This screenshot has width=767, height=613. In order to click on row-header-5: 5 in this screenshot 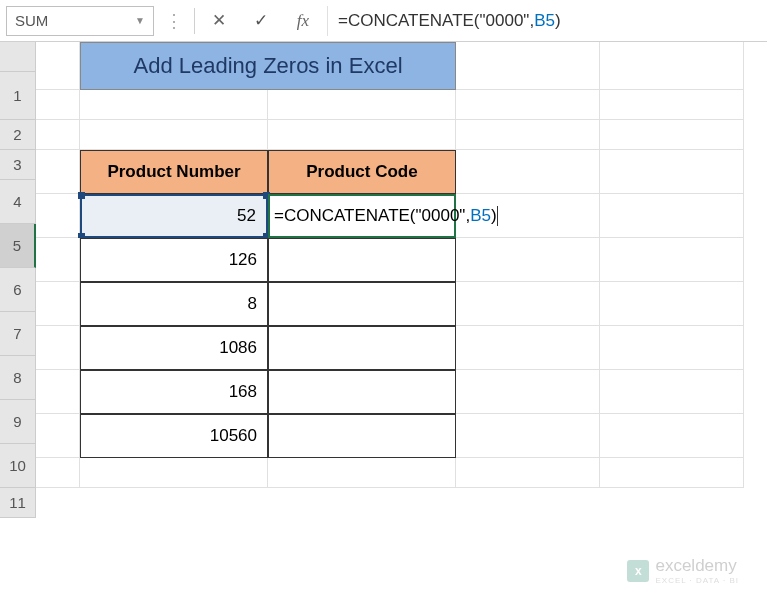, I will do `click(18, 246)`.